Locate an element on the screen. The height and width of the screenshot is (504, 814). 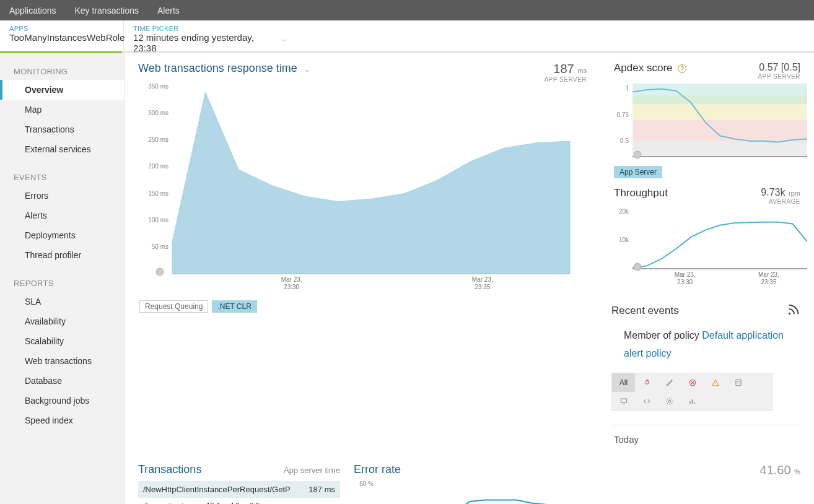
gear-icon is located at coordinates (669, 401).